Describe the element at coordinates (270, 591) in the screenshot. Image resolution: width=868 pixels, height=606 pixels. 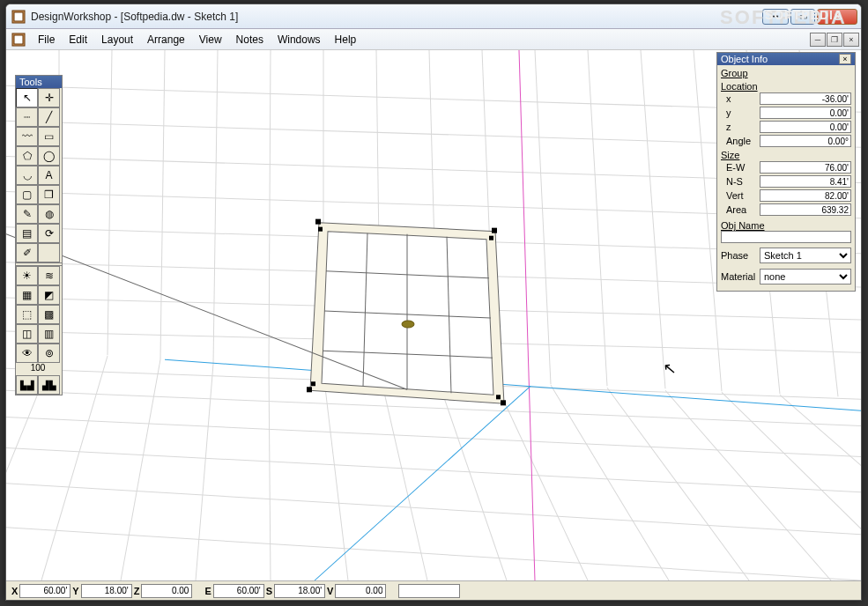
I see `status-s-label: S` at that location.